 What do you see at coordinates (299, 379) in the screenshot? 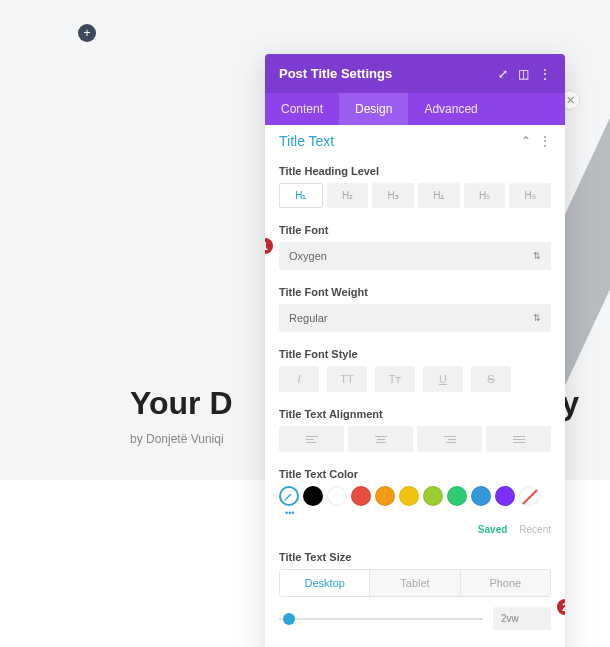
I see `style-italic: I` at bounding box center [299, 379].